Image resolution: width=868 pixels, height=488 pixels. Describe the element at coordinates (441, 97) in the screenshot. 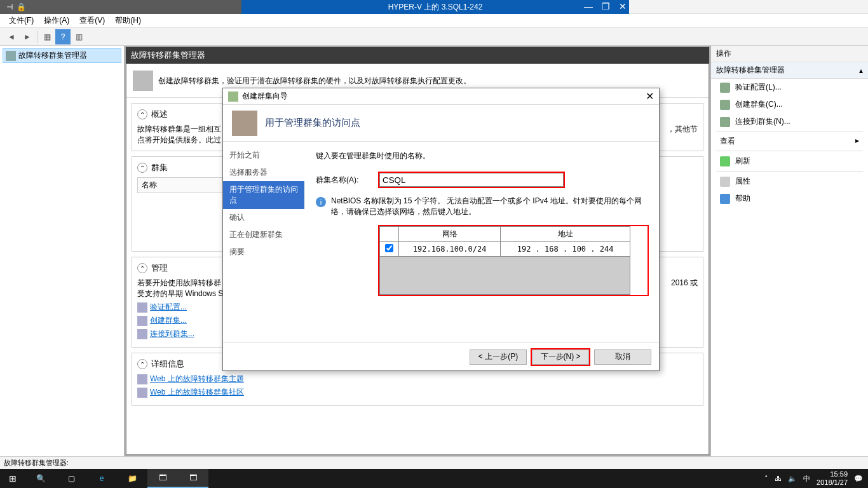

I see `wizard-titlebar: 创建群集向导 ✕` at that location.